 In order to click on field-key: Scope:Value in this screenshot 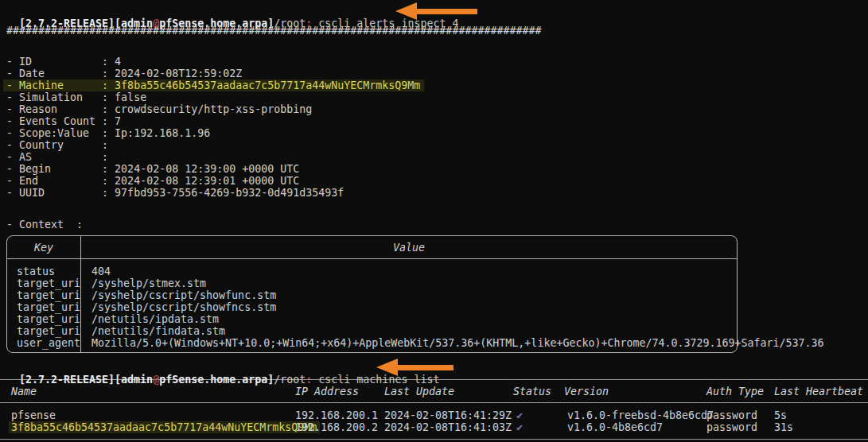, I will do `click(57, 134)`.